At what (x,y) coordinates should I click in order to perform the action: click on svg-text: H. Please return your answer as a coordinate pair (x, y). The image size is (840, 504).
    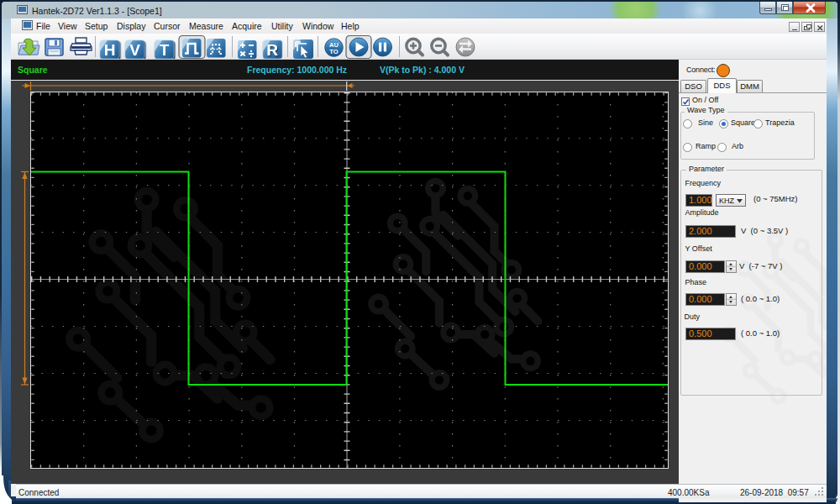
    Looking at the image, I should click on (110, 50).